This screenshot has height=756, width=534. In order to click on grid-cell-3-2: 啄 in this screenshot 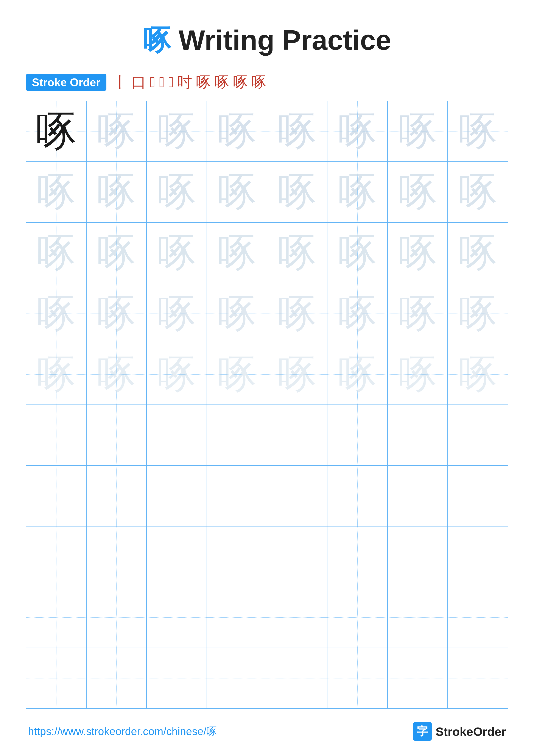, I will do `click(117, 253)`.